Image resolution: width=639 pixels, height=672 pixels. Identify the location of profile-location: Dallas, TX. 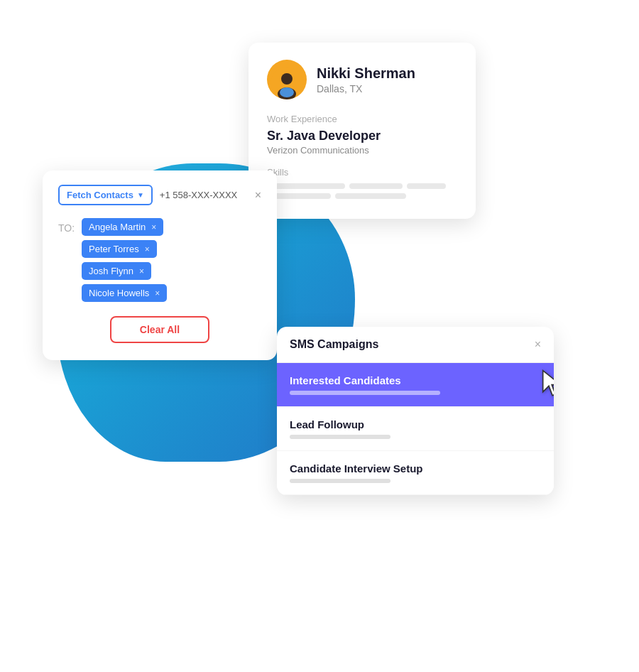
(366, 89).